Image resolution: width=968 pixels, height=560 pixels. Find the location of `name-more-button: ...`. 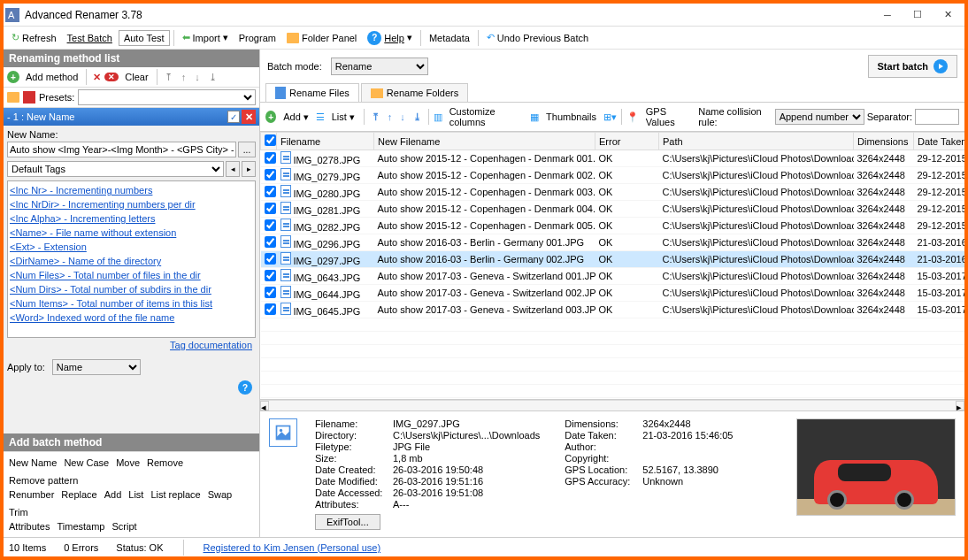

name-more-button: ... is located at coordinates (247, 150).